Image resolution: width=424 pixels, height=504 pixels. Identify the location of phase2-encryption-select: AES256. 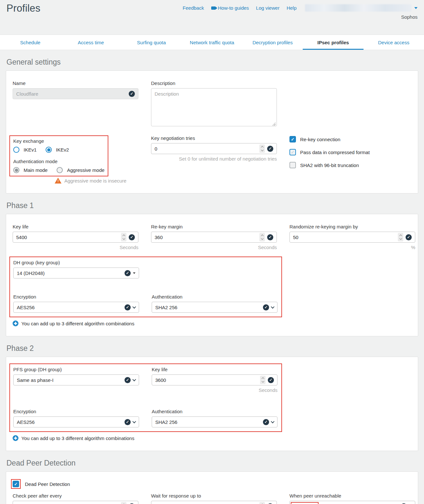
(76, 422).